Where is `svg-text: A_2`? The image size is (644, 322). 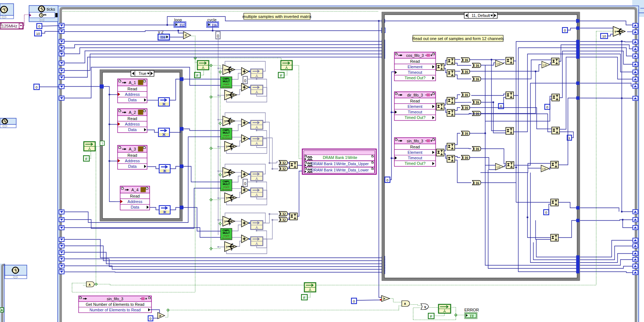 svg-text: A_2 is located at coordinates (132, 112).